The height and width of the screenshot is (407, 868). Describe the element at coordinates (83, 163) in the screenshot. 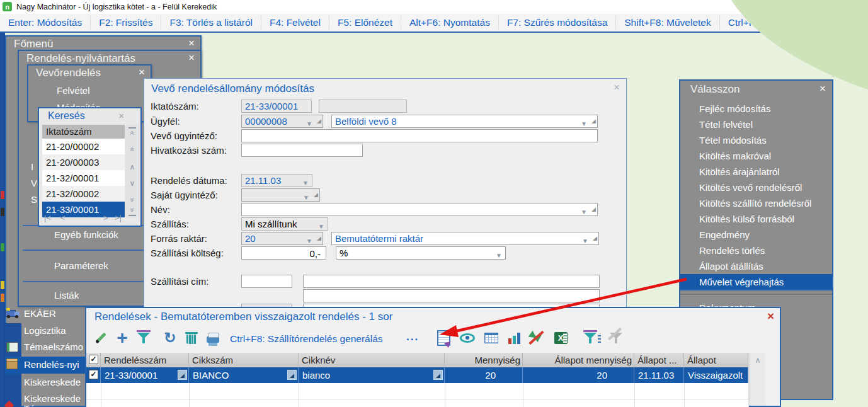

I see `kereses-list-item: 21-20/00003` at that location.